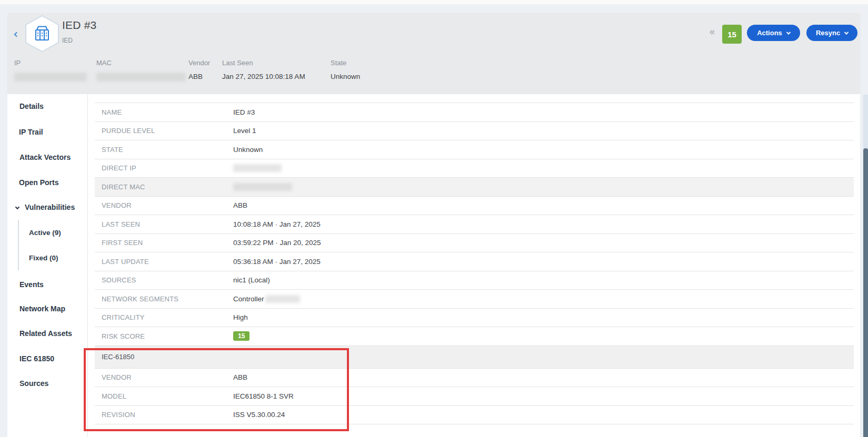 Image resolution: width=868 pixels, height=437 pixels. Describe the element at coordinates (67, 40) in the screenshot. I see `asset-type-label: IED` at that location.